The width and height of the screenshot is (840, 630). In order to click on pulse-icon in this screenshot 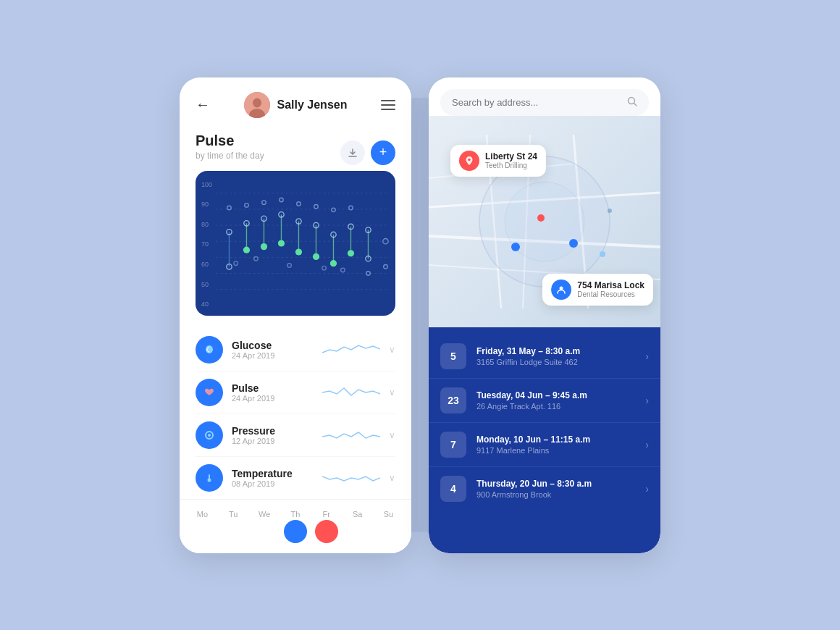, I will do `click(209, 392)`.